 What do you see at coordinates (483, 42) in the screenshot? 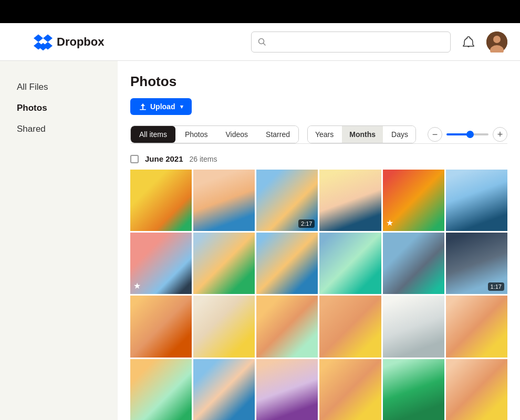
I see `header-right` at bounding box center [483, 42].